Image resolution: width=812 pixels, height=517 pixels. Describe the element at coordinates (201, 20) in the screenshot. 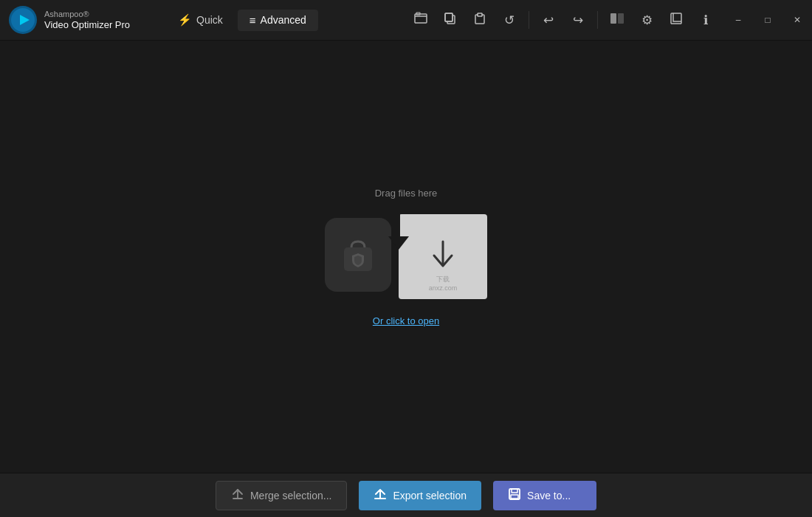

I see `quick-nav-button: ⚡ Quick` at that location.